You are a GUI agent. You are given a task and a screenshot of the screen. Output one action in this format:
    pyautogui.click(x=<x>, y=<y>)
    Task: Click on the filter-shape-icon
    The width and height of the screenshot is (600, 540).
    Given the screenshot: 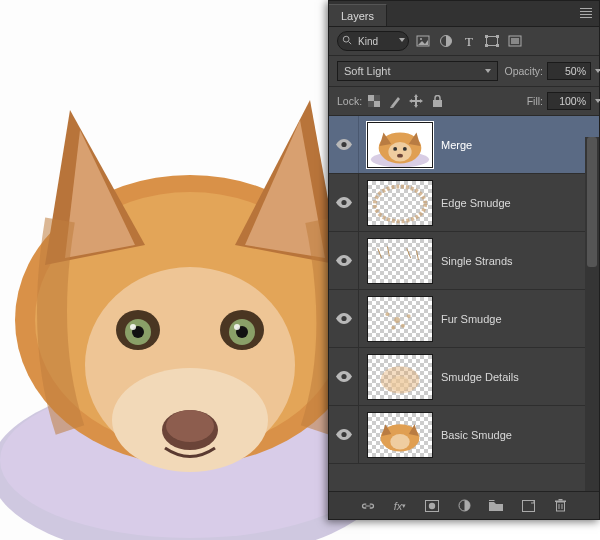 What is the action you would take?
    pyautogui.click(x=492, y=41)
    